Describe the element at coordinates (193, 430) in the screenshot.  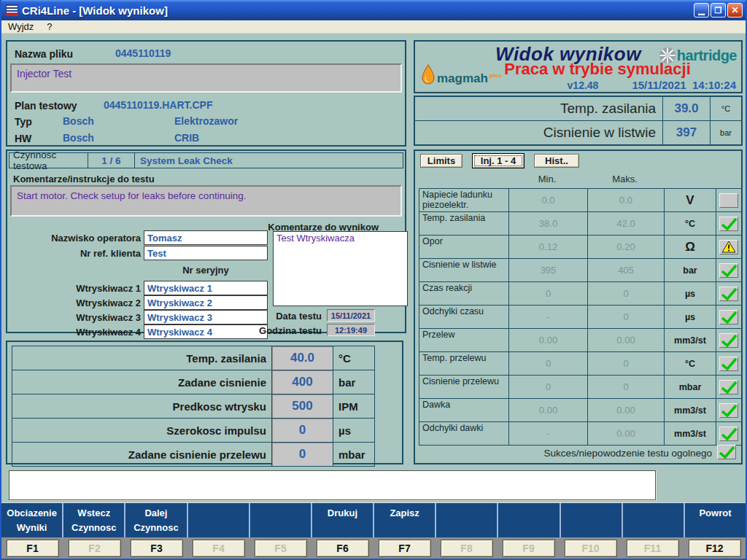
I see `setpoint-row: Szerokosc impulsu0µs` at that location.